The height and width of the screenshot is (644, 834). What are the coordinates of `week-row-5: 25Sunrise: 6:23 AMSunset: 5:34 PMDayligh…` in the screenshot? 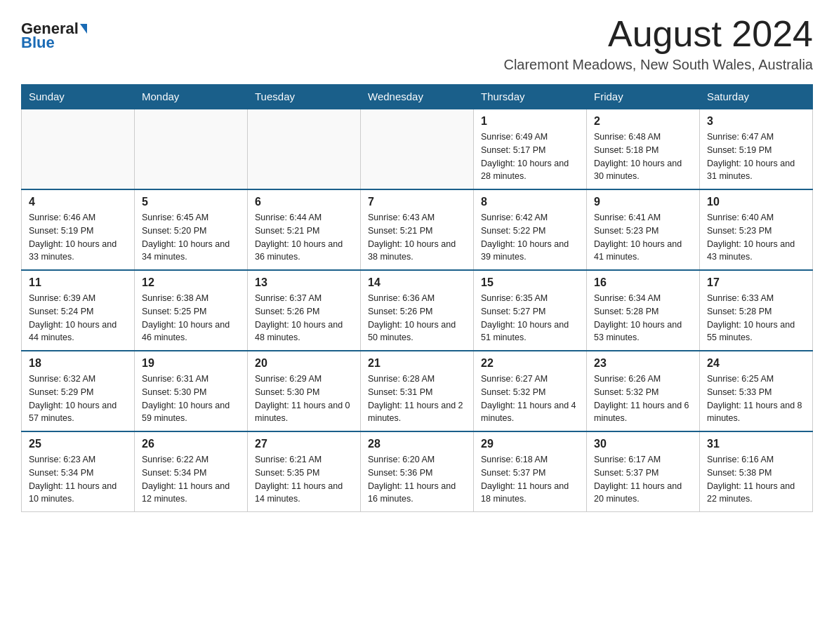 It's located at (417, 471).